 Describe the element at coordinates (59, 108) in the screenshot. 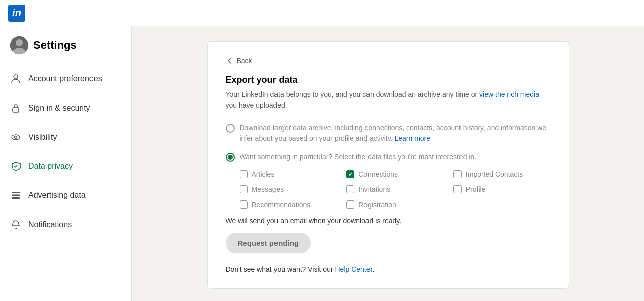

I see `sidebar-label-sign-in-security: Sign in & security` at that location.